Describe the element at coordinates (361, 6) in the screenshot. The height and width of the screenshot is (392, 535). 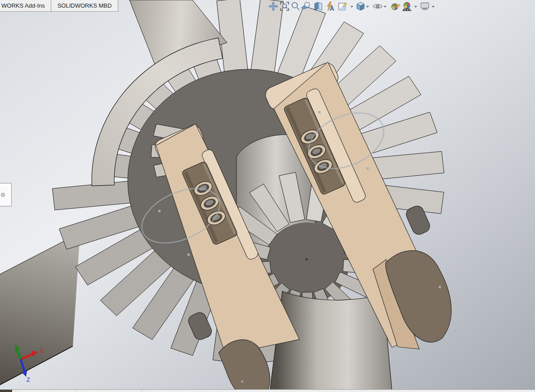
I see `view-orientation-icon` at that location.